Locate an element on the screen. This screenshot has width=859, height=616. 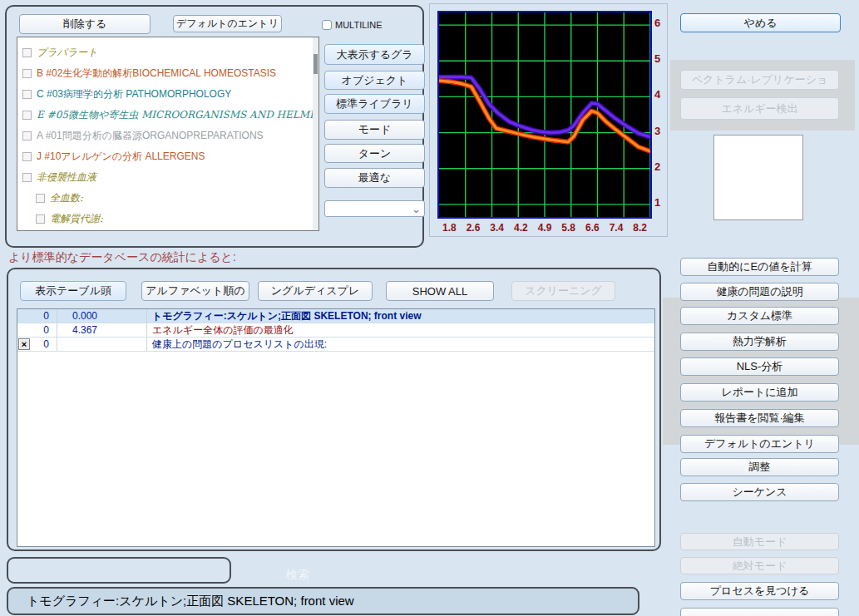
find-process-button: プロセスを見つける is located at coordinates (760, 591).